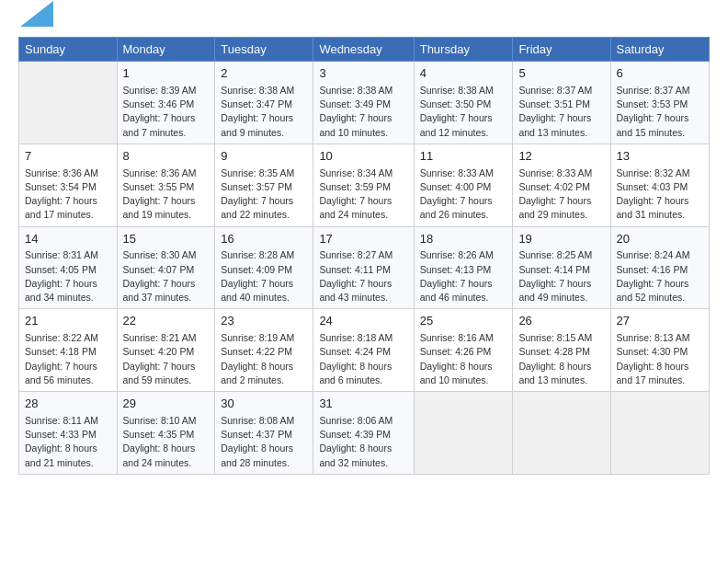  I want to click on cell-content: Sunrise: 8:37 AM Sunset: 3:53 PM Dayligh…, so click(660, 112).